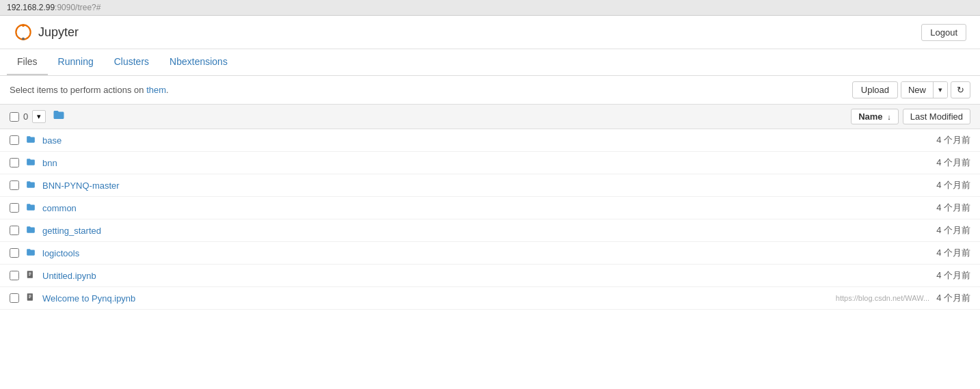 The width and height of the screenshot is (980, 389). I want to click on address-port-path: :9090/tree?#, so click(78, 8).